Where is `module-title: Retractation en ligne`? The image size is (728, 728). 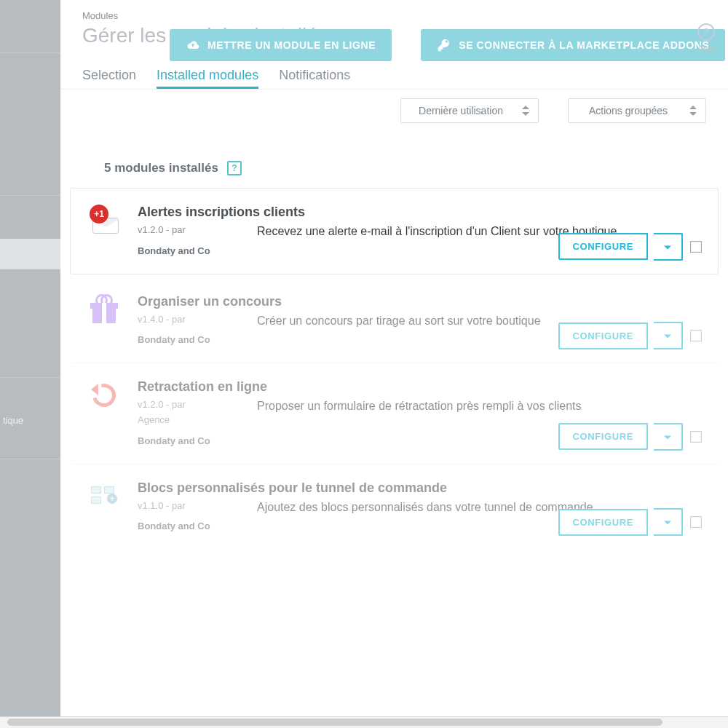 module-title: Retractation en ligne is located at coordinates (419, 387).